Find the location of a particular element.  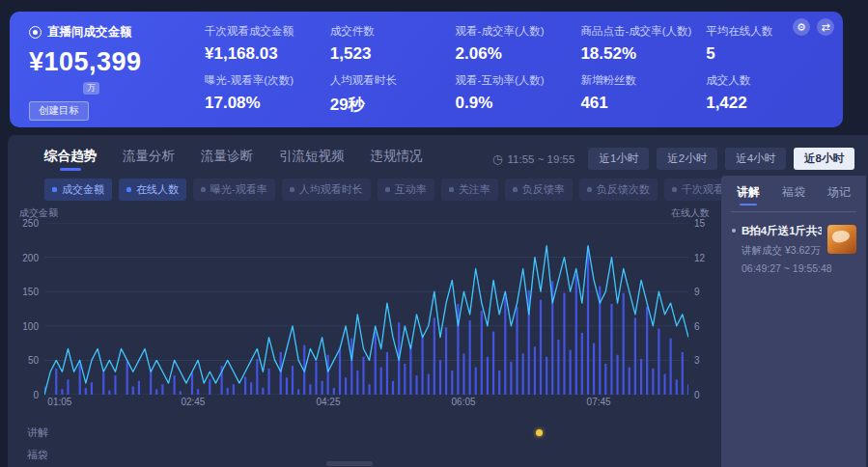

create-goal-button: 创建目标 is located at coordinates (59, 111).